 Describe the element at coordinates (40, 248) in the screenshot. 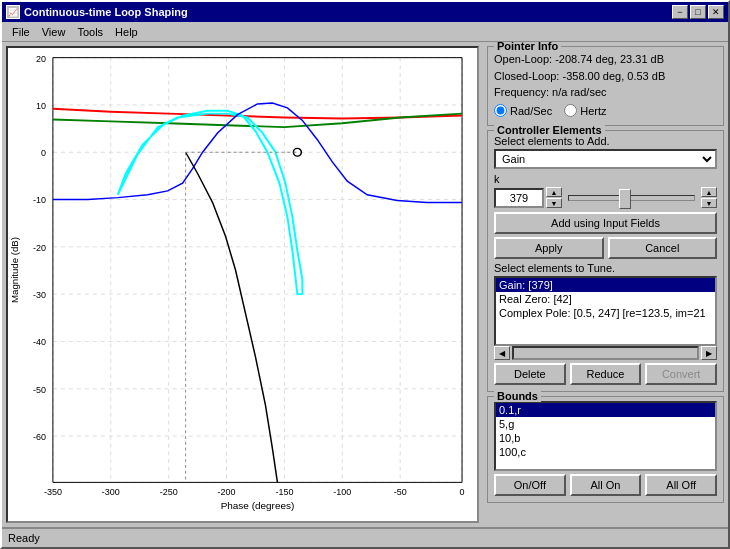

I see `svg-text: -20` at that location.